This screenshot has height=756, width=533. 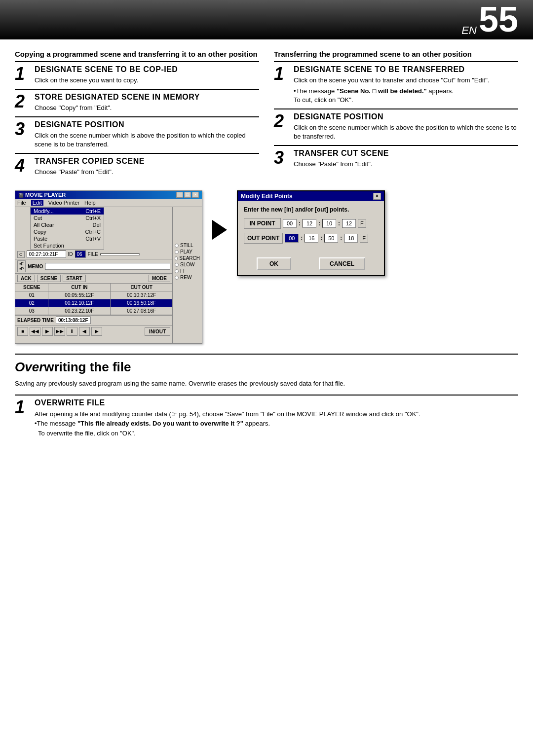 I want to click on radio-search-circle, so click(x=176, y=258).